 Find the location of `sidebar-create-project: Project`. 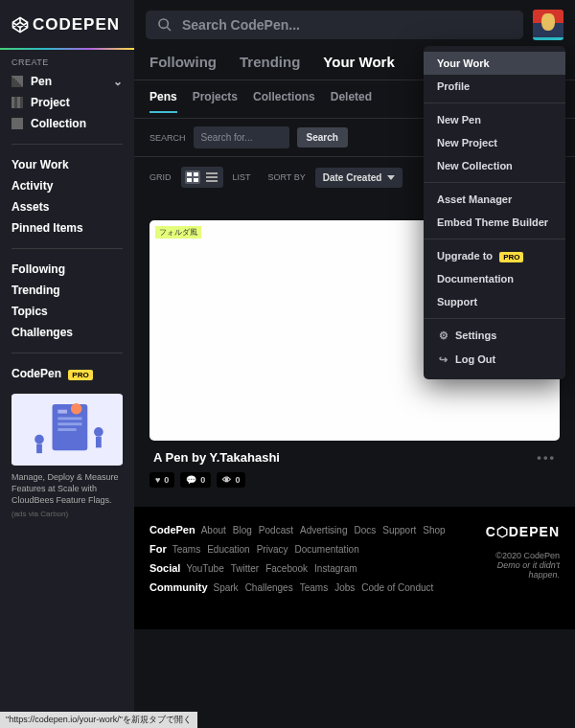

sidebar-create-project: Project is located at coordinates (67, 102).